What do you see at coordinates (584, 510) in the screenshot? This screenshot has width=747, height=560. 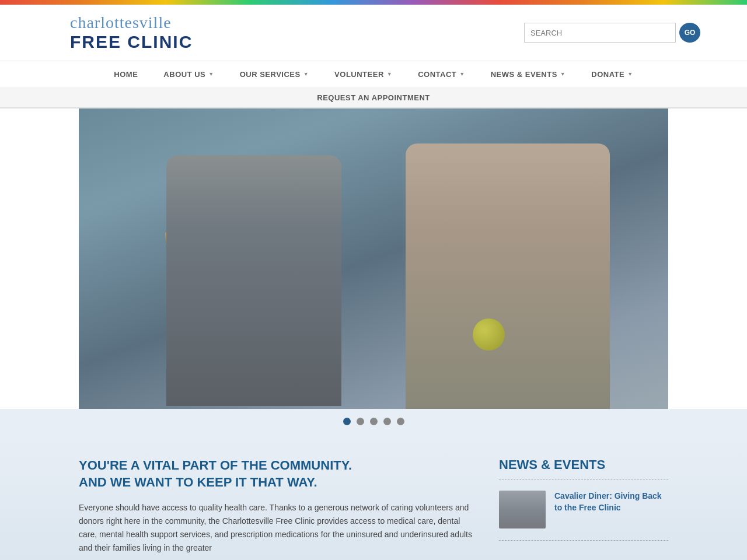 I see `news-item: Cavalier Diner: Giving Back to the Free …` at bounding box center [584, 510].